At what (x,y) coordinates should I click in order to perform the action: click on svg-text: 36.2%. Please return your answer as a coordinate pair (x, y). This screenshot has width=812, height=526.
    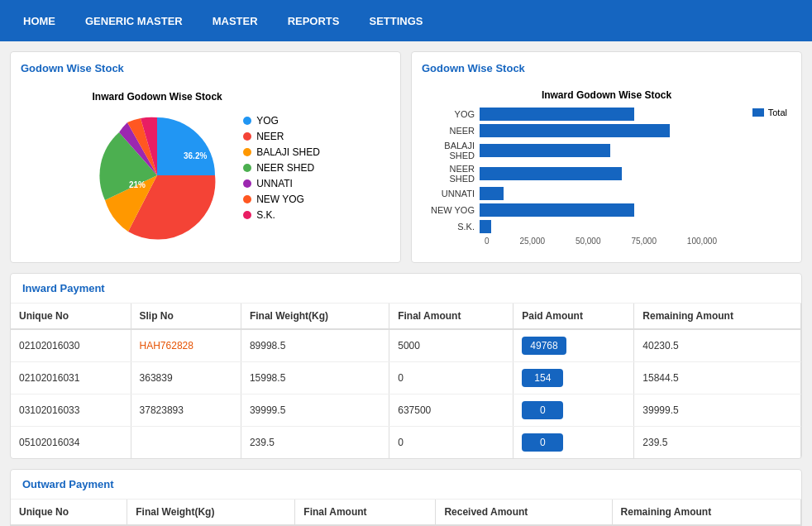
    Looking at the image, I should click on (195, 155).